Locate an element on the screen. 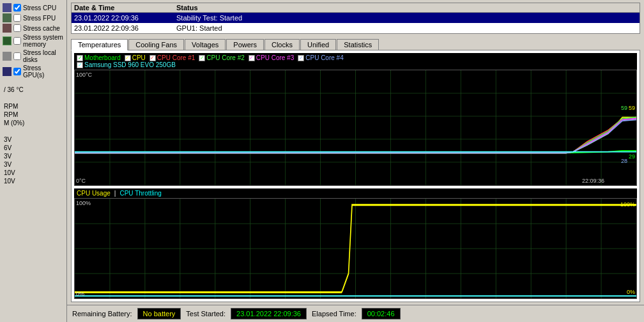  usage-legend: CPU Usage | CPU Throttling is located at coordinates (355, 193).